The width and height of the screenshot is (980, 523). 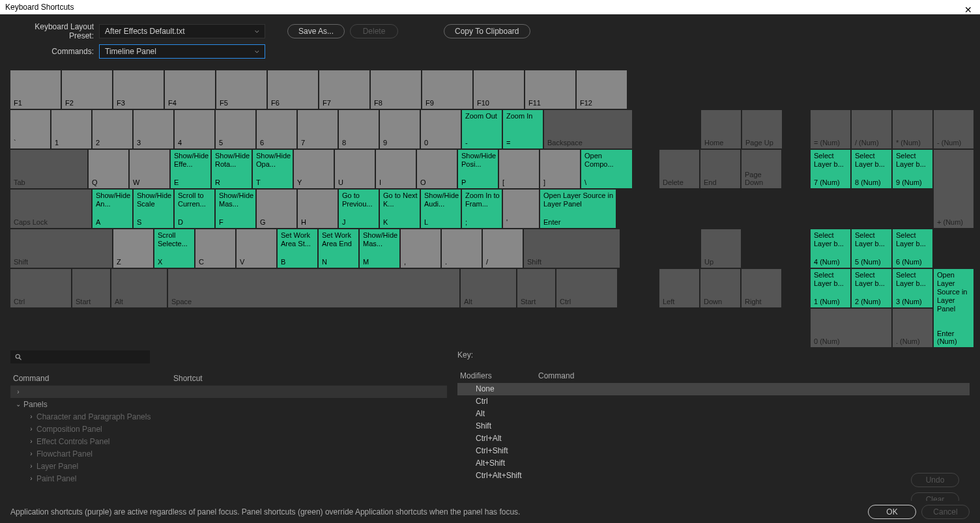 I want to click on key-m: Show/Hide Mas...M, so click(x=379, y=249).